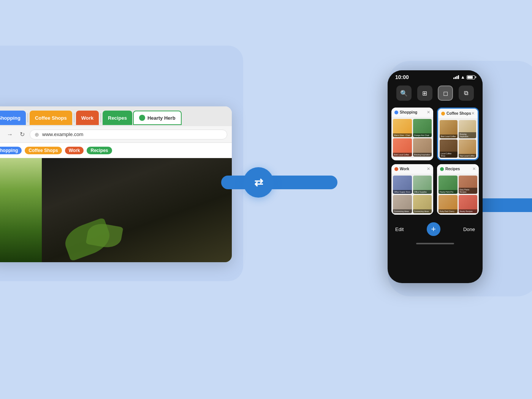 This screenshot has width=532, height=399. Describe the element at coordinates (468, 185) in the screenshot. I see `thumb-recipe-2: Easy Pasta Recipes` at that location.